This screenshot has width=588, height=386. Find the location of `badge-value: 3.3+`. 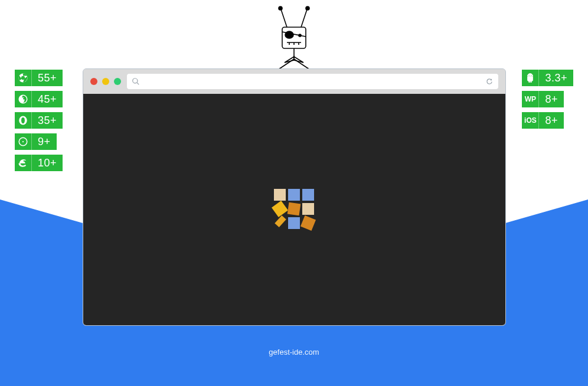

badge-value: 3.3+ is located at coordinates (556, 78).